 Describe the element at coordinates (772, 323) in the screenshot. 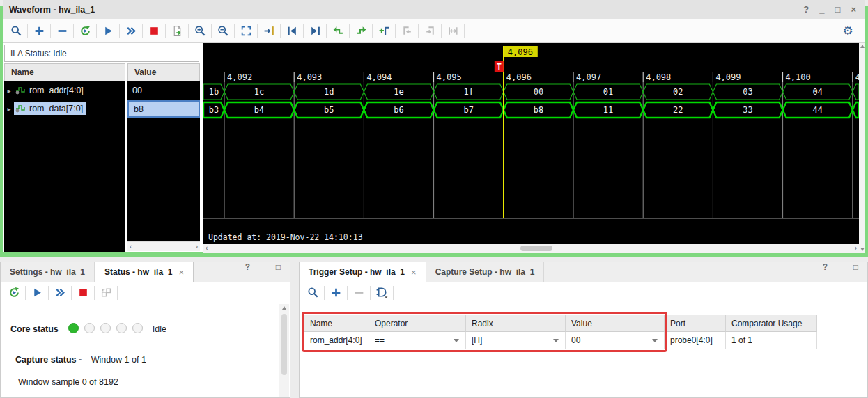

I see `column-header-comparator-usage: Comparator Usage` at that location.